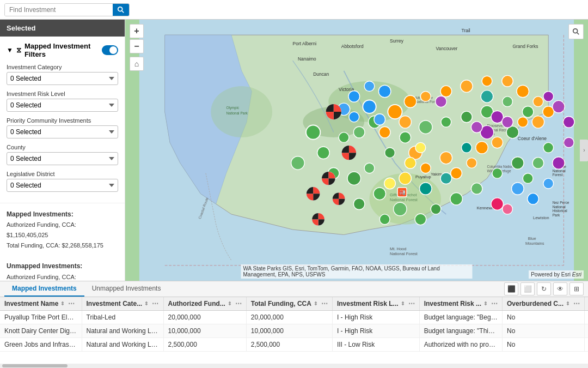 This screenshot has width=588, height=368. Describe the element at coordinates (324, 304) in the screenshot. I see `col-menu-total-funding: ⋯` at that location.